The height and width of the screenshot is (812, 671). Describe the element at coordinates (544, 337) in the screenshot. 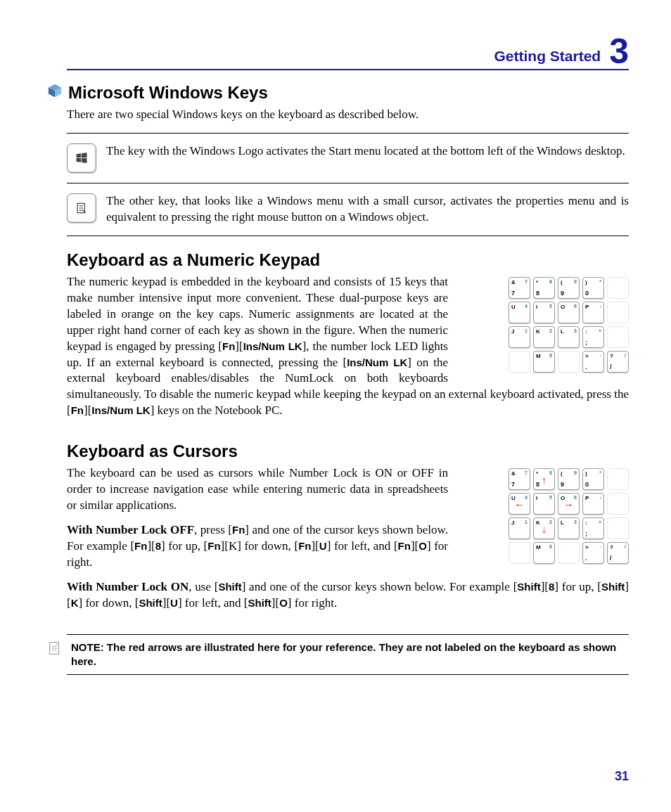

I see `key: K2` at that location.